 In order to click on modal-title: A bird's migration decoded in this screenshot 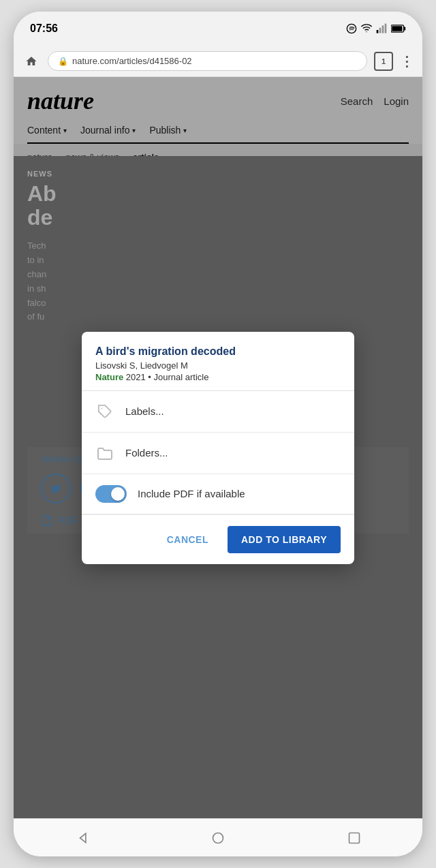, I will do `click(218, 352)`.